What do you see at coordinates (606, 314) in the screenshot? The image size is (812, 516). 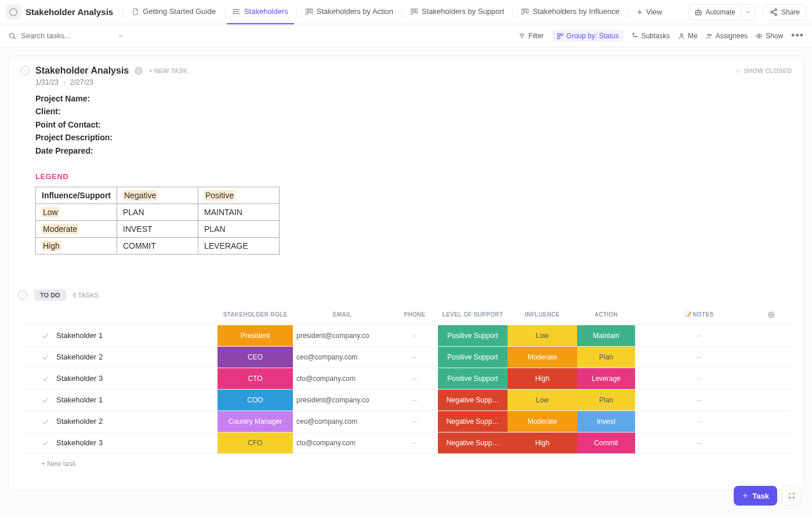 I see `col-action: ACTION` at bounding box center [606, 314].